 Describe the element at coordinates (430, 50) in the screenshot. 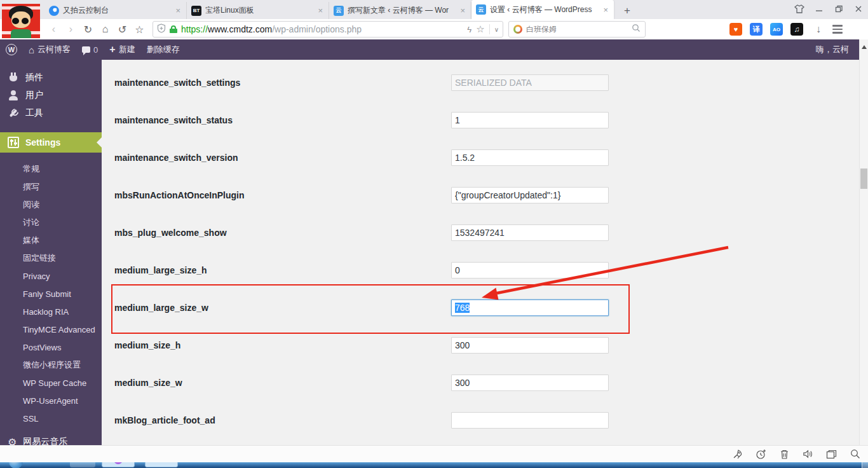

I see `wp-admin-bar: W ⌂云柯博客 0 +新建 删除缓存 嗨，云柯` at that location.